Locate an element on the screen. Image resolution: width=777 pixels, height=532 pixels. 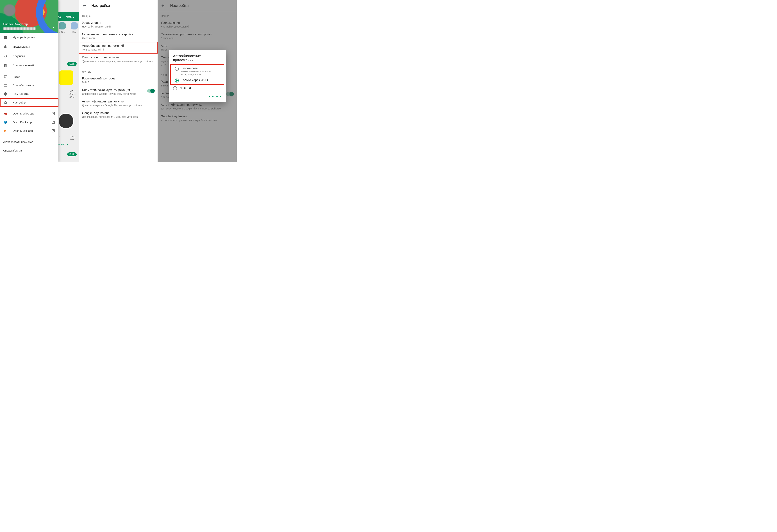
drawer-item-label: Активировать промокод is located at coordinates (18, 142).